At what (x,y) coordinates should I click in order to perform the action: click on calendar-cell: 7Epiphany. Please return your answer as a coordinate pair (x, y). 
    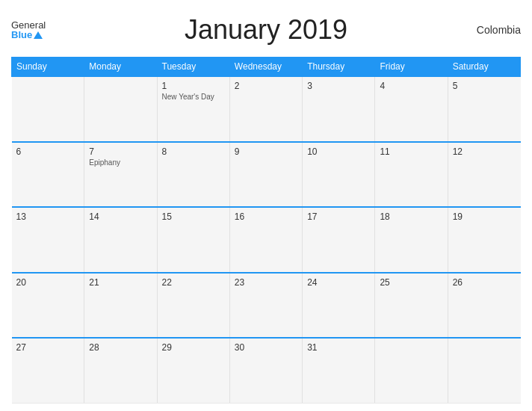
    Looking at the image, I should click on (121, 175).